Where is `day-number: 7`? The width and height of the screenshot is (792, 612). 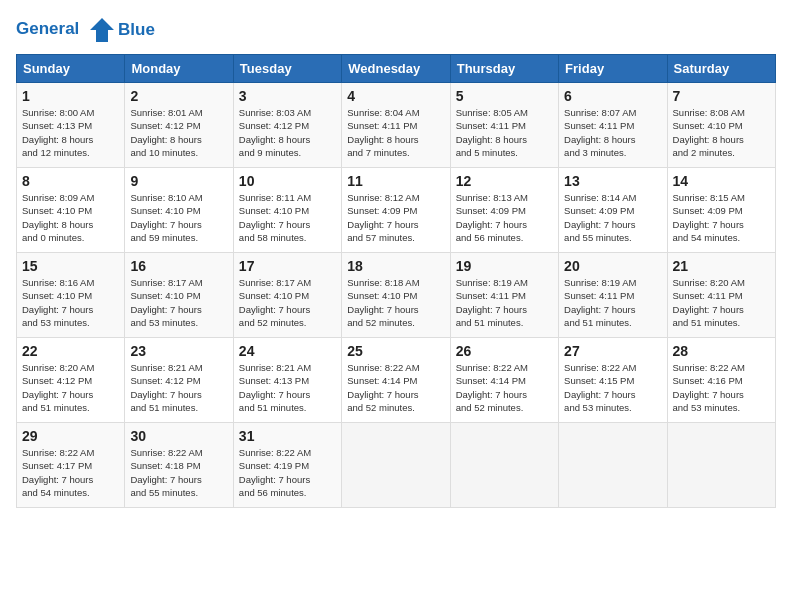
day-number: 7 is located at coordinates (722, 96).